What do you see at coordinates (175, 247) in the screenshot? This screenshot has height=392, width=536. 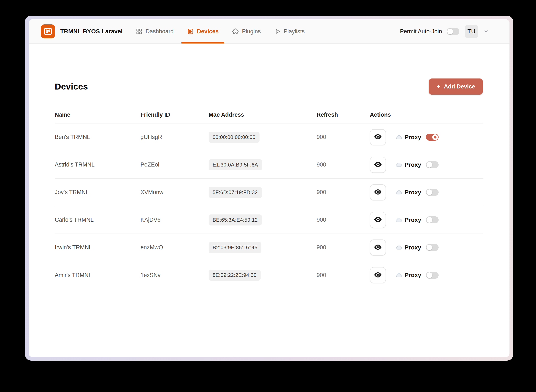 I see `device-friendly-id: enzMwQ` at bounding box center [175, 247].